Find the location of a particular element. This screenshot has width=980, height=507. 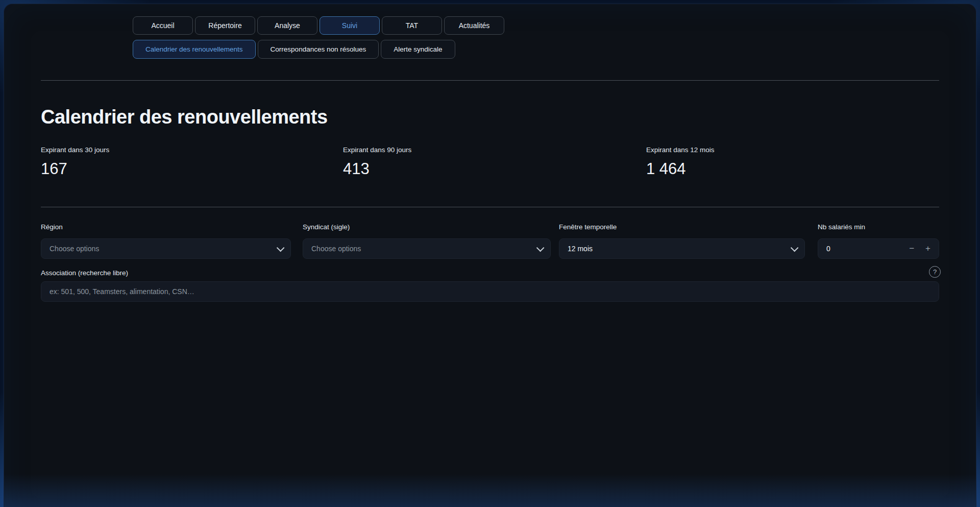

fenetre-select: 12 mois is located at coordinates (682, 249).